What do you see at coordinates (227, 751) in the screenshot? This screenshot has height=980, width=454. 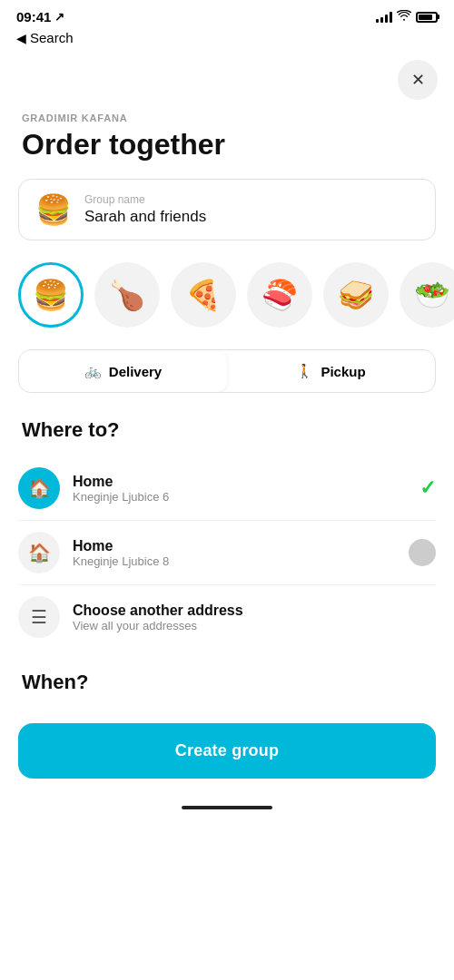 I see `create-group-button: Create group` at bounding box center [227, 751].